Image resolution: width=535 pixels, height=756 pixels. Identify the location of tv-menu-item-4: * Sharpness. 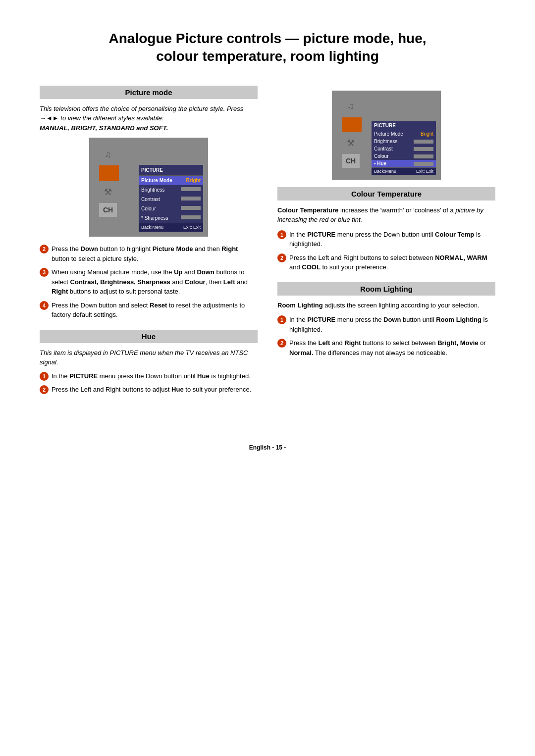
(171, 218).